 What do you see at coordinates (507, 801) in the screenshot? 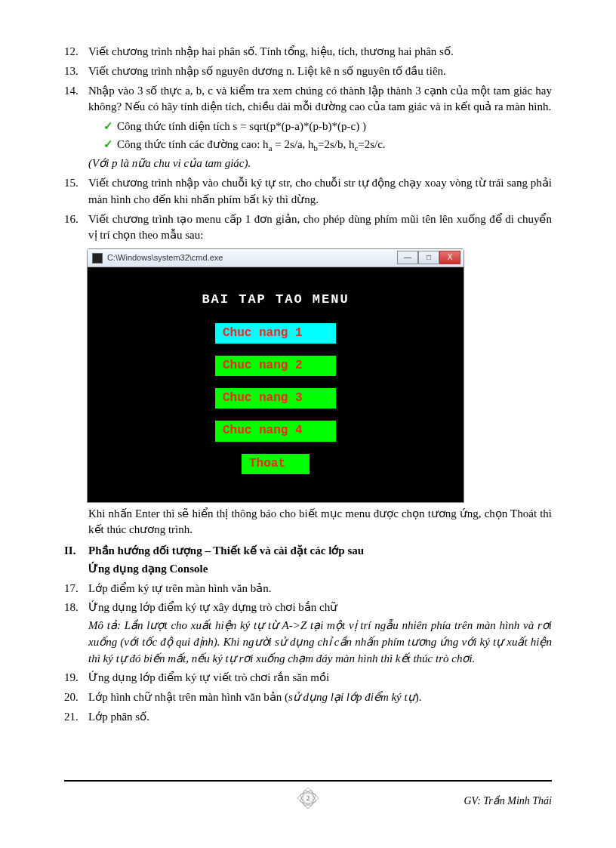
I see `footer-author: GV: Trần Minh Thái` at bounding box center [507, 801].